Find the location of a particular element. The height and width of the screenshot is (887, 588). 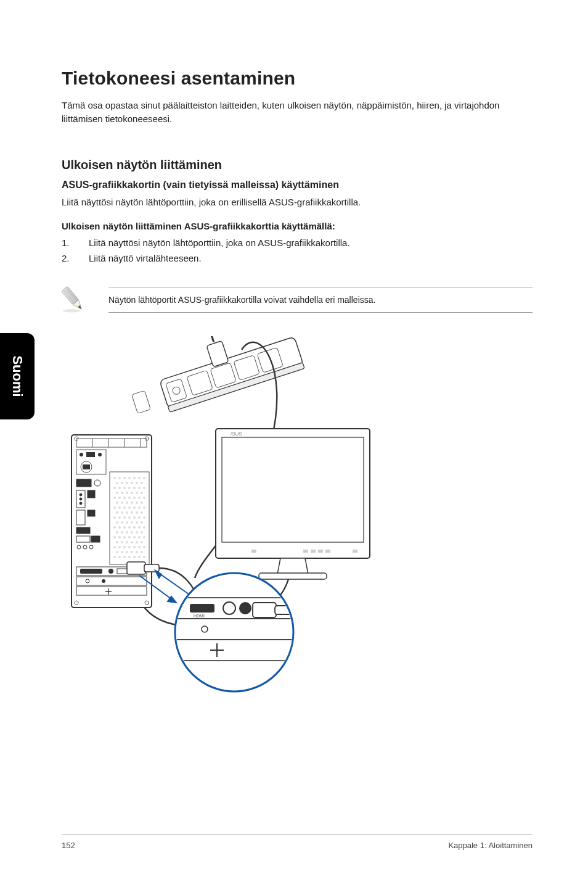

pencil-icon is located at coordinates (73, 300).